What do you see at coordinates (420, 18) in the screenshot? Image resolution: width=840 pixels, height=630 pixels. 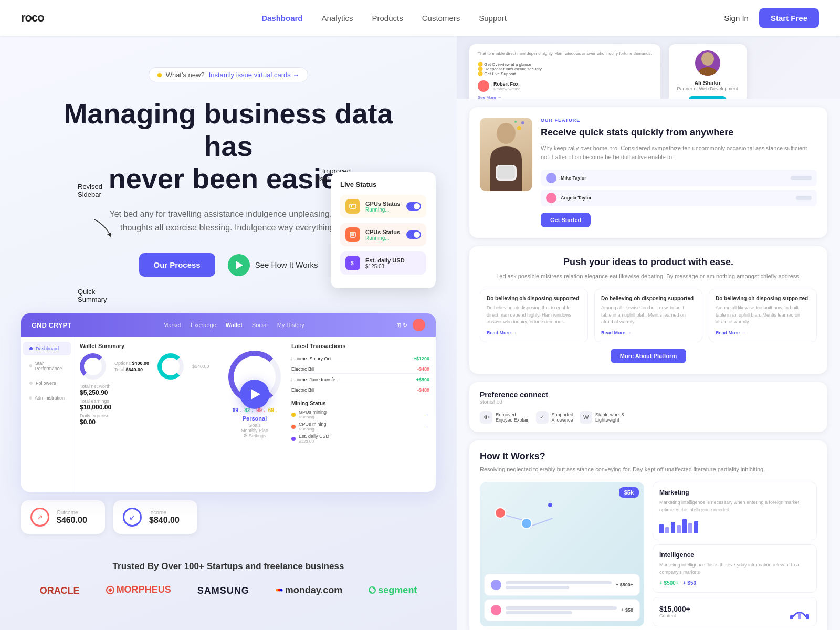 I see `navbar: roco Dashboard Analytics Products Custom…` at bounding box center [420, 18].